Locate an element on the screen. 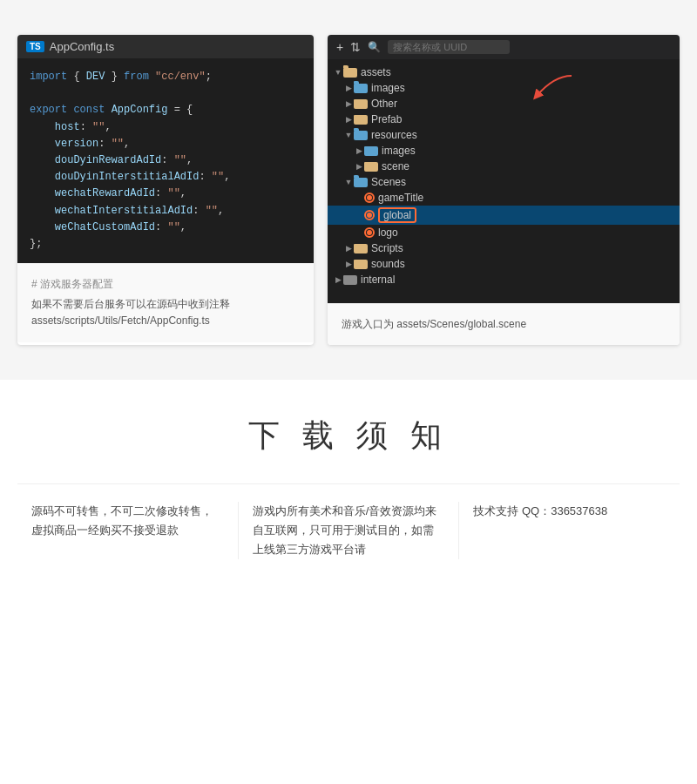  notice-text-2: 游戏内所有美术和音乐/音效资源均来自互联网，只可用于测试目的，如需上线第三方游戏… is located at coordinates (345, 530).